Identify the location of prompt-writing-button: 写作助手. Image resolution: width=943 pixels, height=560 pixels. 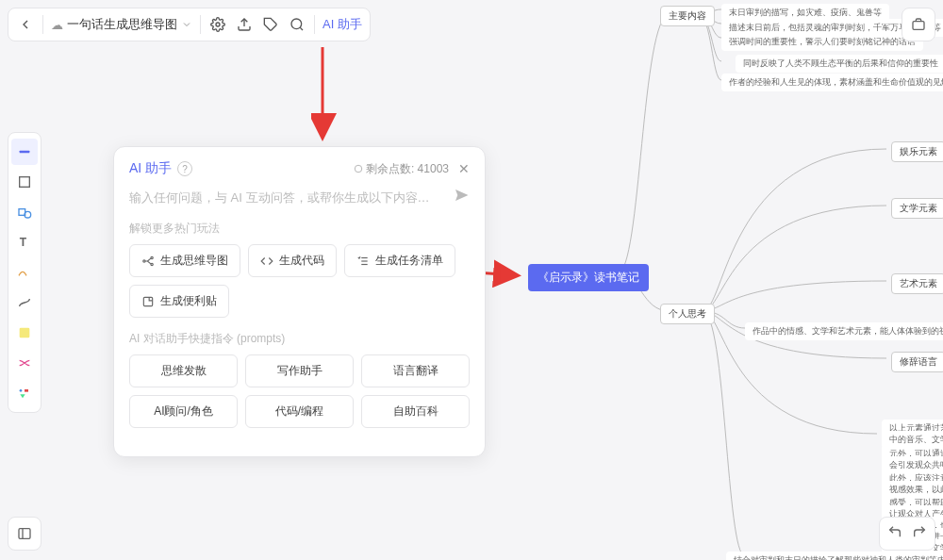
(300, 371).